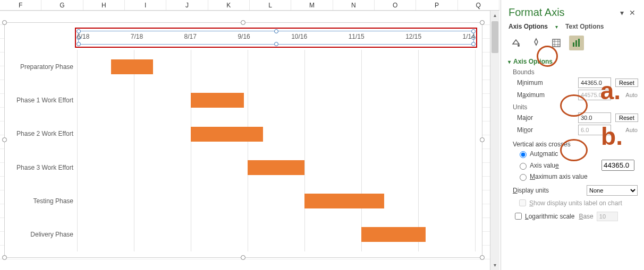 Image resolution: width=644 pixels, height=270 pixels. Describe the element at coordinates (575, 144) in the screenshot. I see `crosses-label: Vertical axis crosses` at that location.